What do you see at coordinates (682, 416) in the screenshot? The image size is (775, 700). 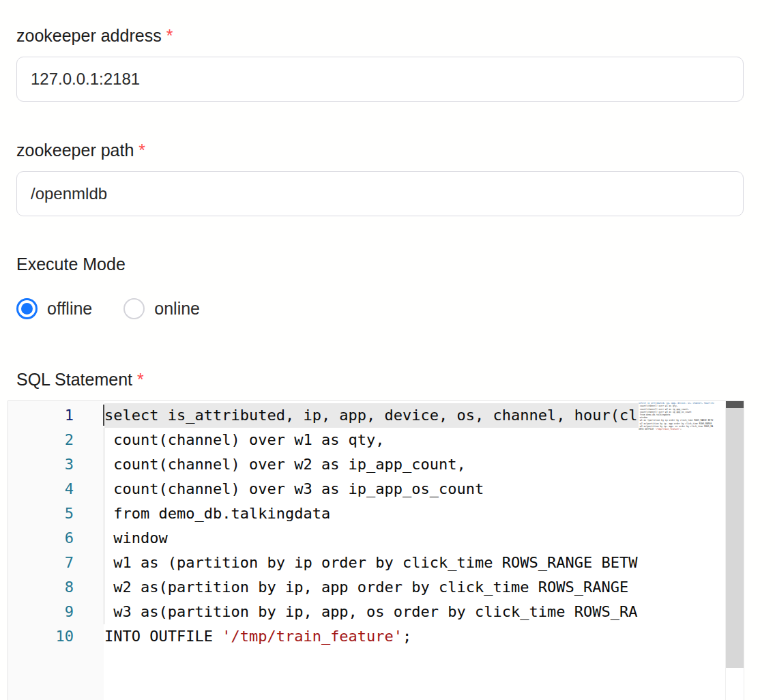 I see `minimap-content: select is_attributed, ip, app, device, o…` at bounding box center [682, 416].